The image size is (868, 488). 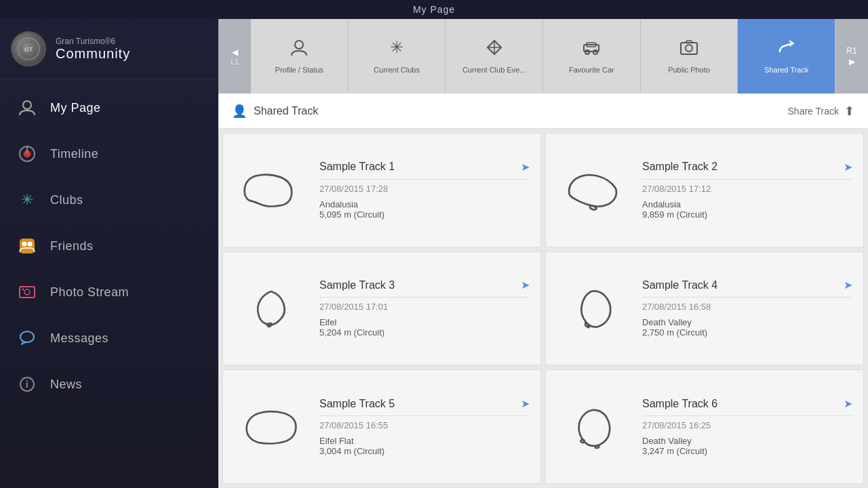 I want to click on track-date-4: 27/08/2015 16:58, so click(x=747, y=306).